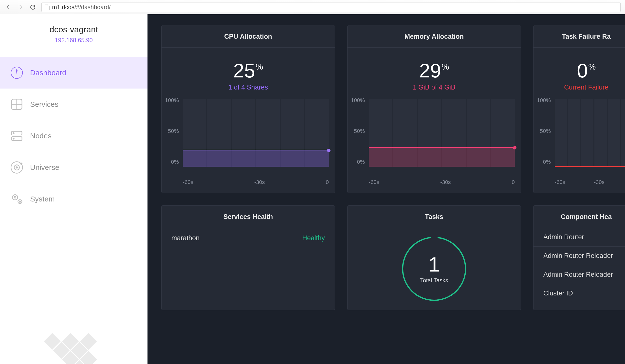 Image resolution: width=625 pixels, height=364 pixels. I want to click on component-row: Admin Router, so click(579, 237).